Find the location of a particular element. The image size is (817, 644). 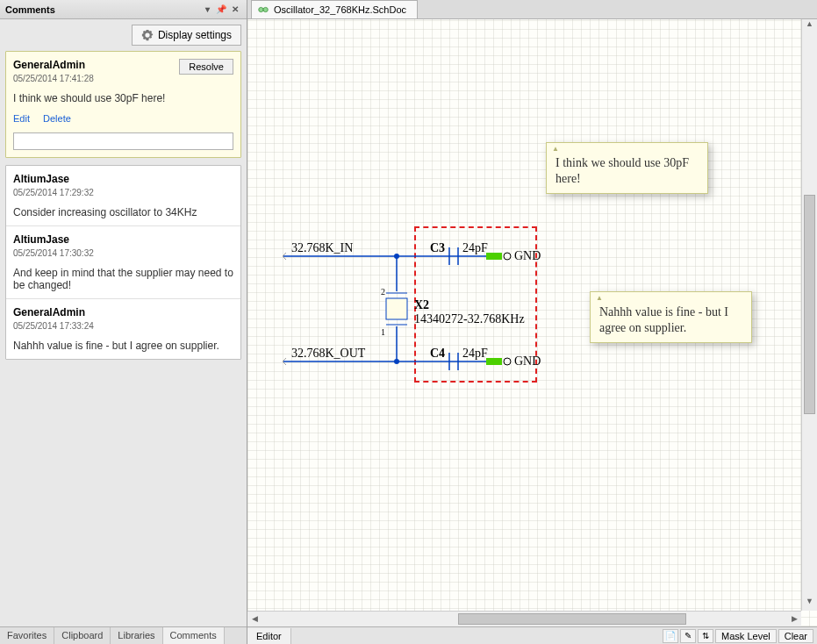

mask-level-button: Mask Level is located at coordinates (746, 636).